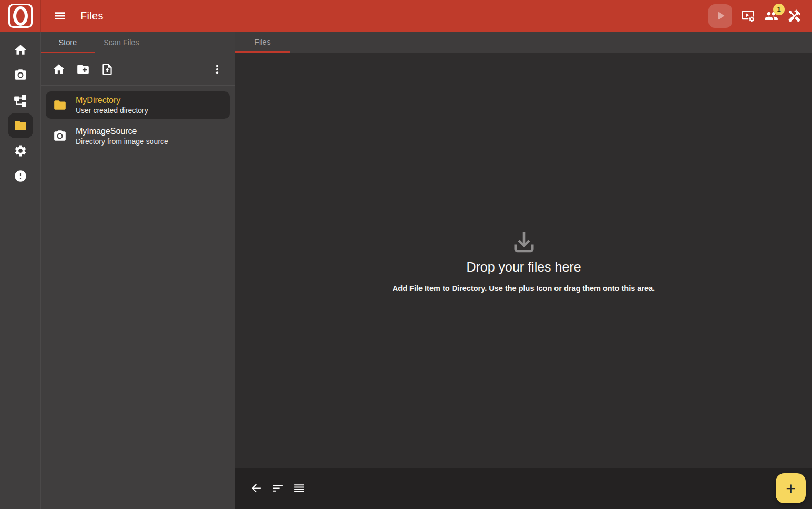  Describe the element at coordinates (256, 489) in the screenshot. I see `back-button` at that location.